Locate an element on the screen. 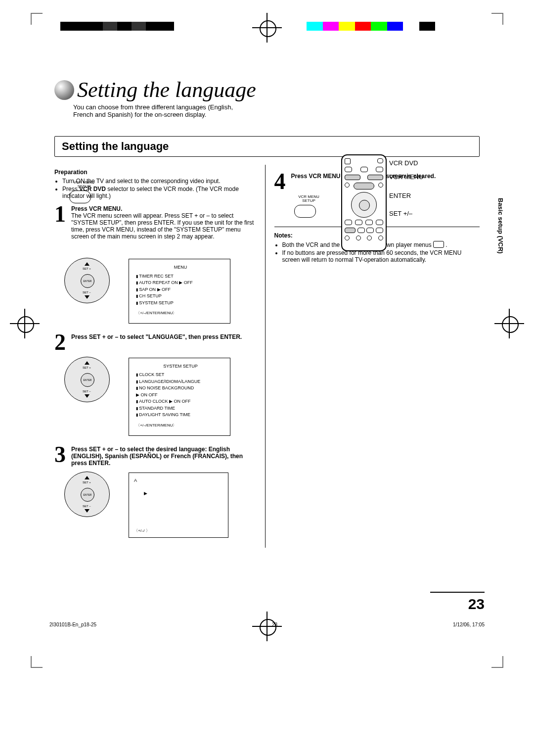 This screenshot has width=534, height=756. step1-heading: Press VCR MENU. is located at coordinates (97, 209).